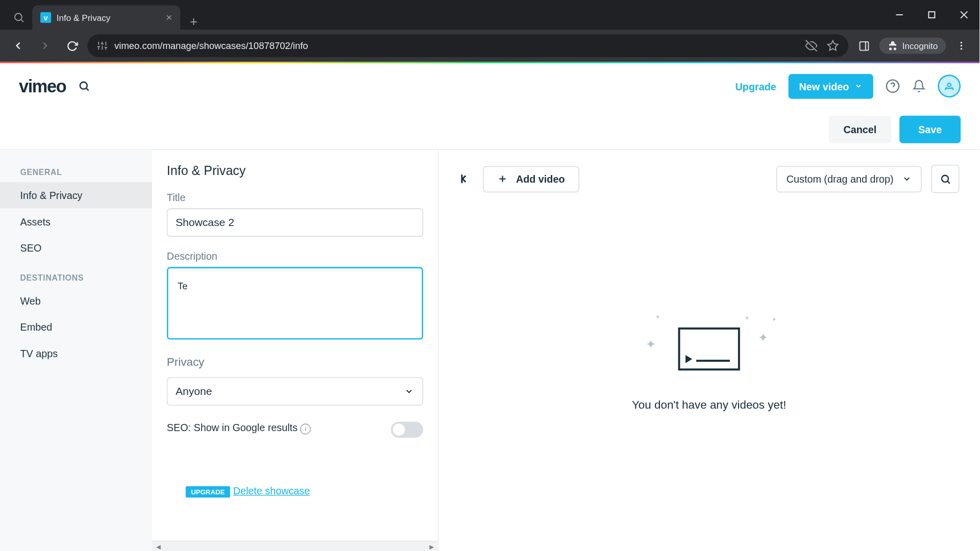 The width and height of the screenshot is (980, 551). I want to click on upgrade-badge: UPGRADE, so click(208, 492).